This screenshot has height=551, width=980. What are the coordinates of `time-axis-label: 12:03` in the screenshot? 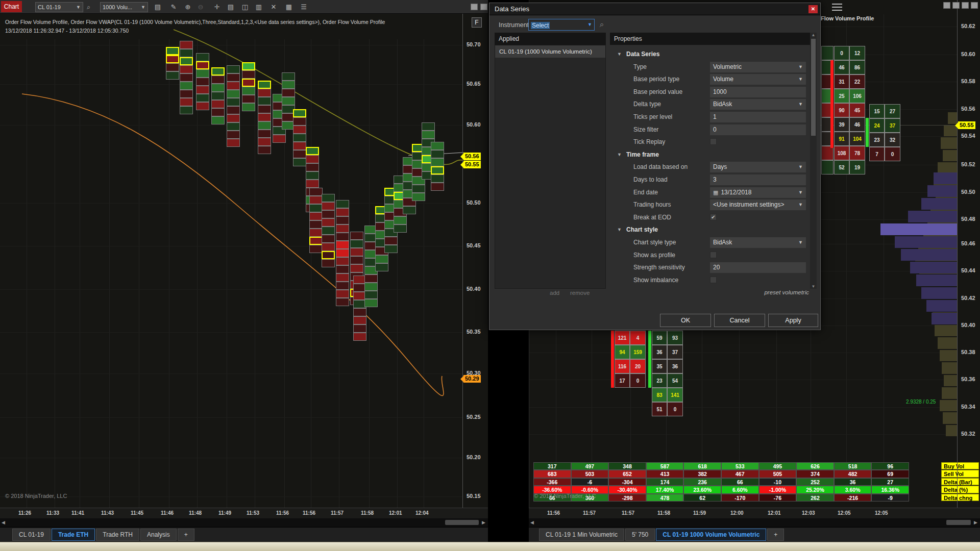 It's located at (808, 513).